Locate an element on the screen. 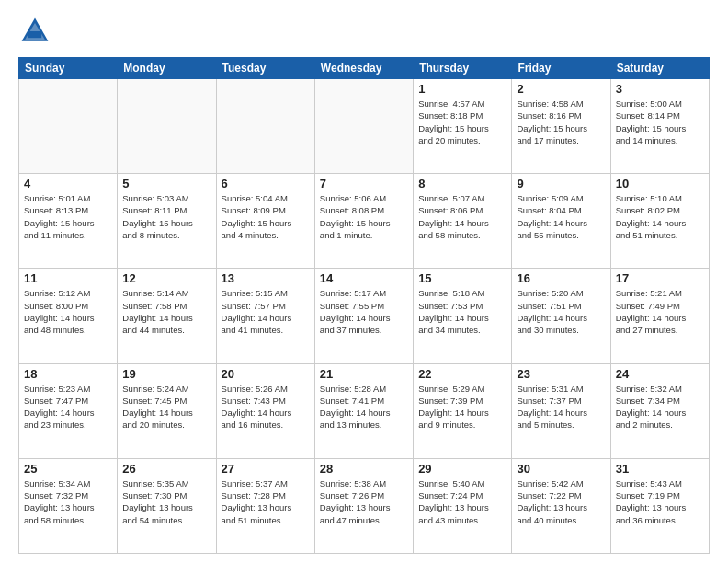 The width and height of the screenshot is (728, 563). day-info: Sunrise: 5:18 AM Sunset: 7:53 PM Dayligh… is located at coordinates (462, 311).